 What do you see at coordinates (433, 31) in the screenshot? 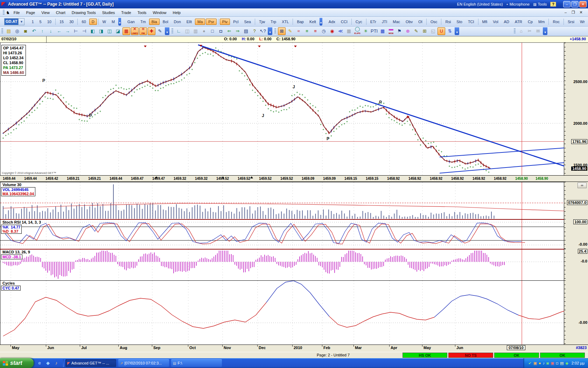
I see `copy-page-button: ◱` at bounding box center [433, 31].